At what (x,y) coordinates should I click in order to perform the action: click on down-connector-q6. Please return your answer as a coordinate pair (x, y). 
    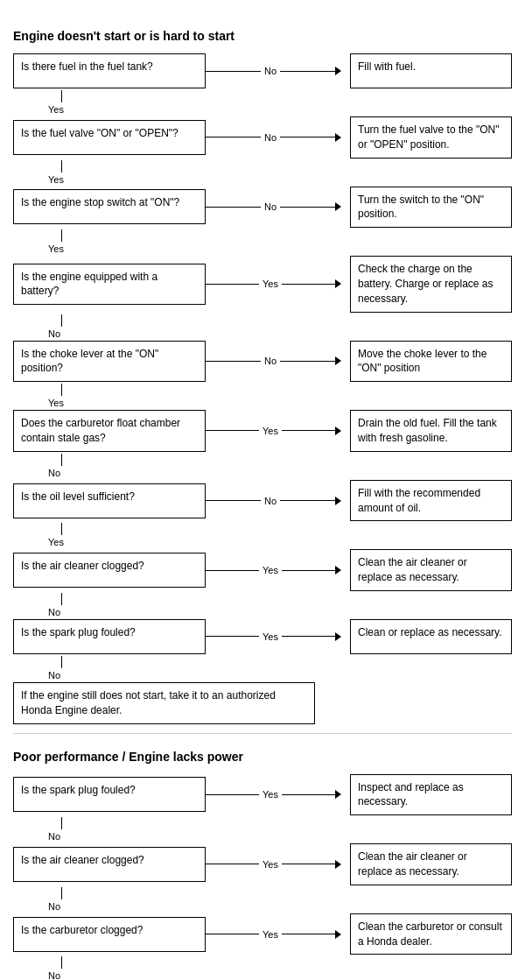
    Looking at the image, I should click on (287, 460).